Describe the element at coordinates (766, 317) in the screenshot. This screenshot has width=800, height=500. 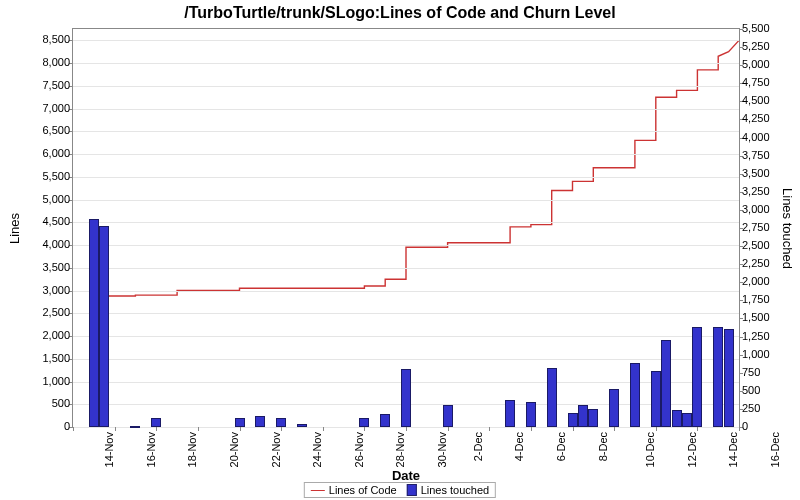
I see `y-right-tick: 1,500` at that location.